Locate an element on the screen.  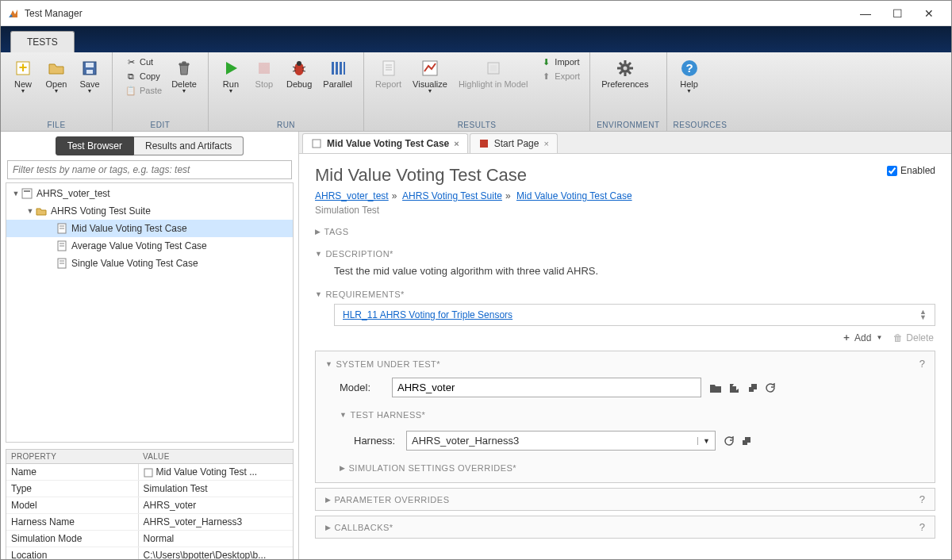
test-tree: ▼ AHRS_voter_test ▼ AHRS Voting Test Sui… is located at coordinates (149, 313).